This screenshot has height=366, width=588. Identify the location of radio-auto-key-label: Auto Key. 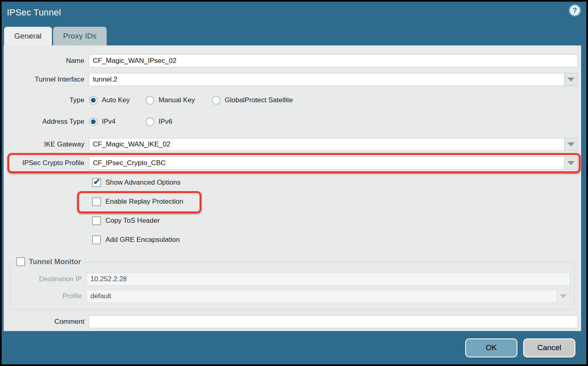
(116, 100).